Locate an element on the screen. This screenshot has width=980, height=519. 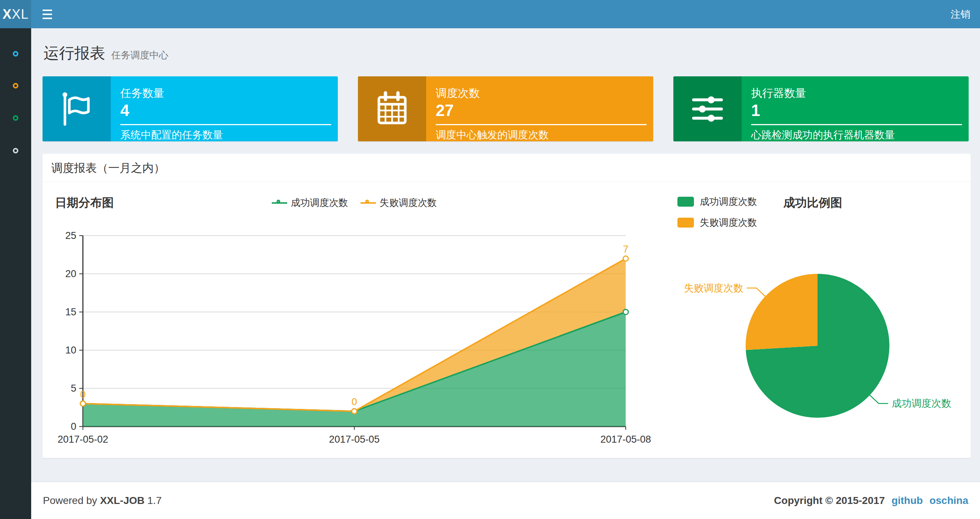
github-link: github is located at coordinates (908, 500).